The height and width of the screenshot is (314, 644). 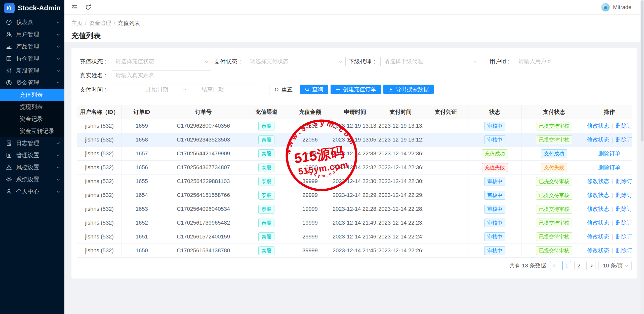 What do you see at coordinates (579, 266) in the screenshot?
I see `page-button-2: 2` at bounding box center [579, 266].